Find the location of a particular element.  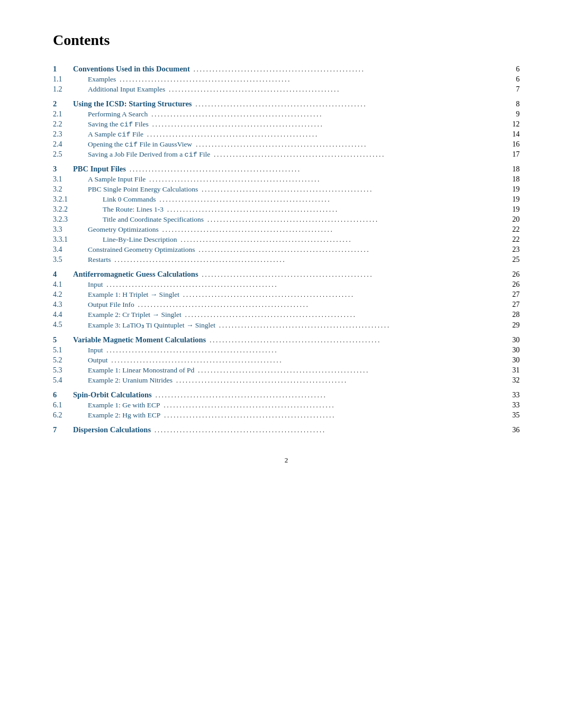

toc-page: 20 is located at coordinates (512, 220).